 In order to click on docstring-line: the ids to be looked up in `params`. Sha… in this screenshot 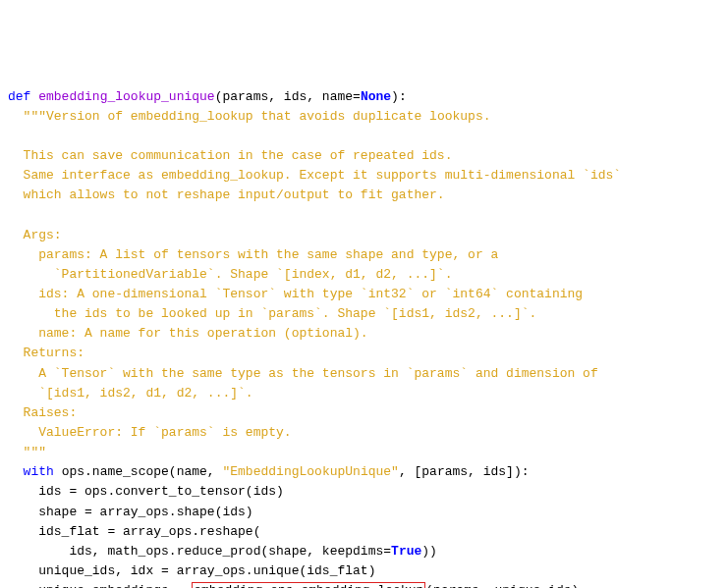, I will do `click(272, 314)`.